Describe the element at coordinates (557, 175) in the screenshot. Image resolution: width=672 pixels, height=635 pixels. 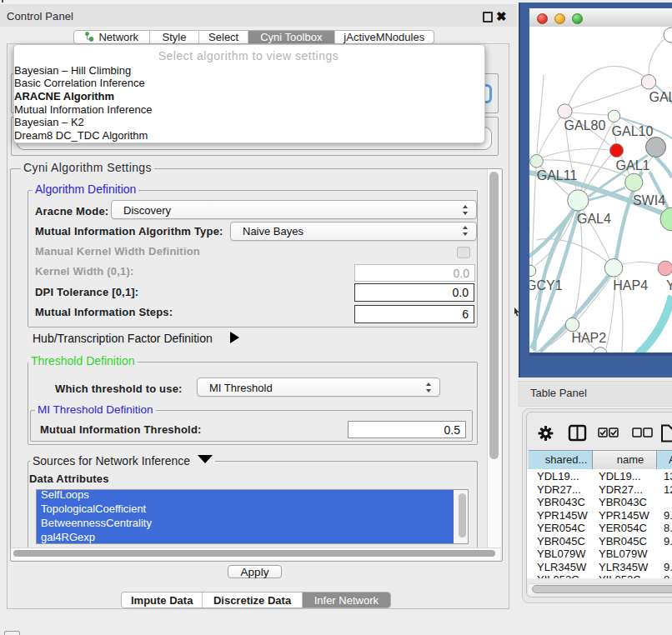
I see `svg-text: GAL11` at that location.